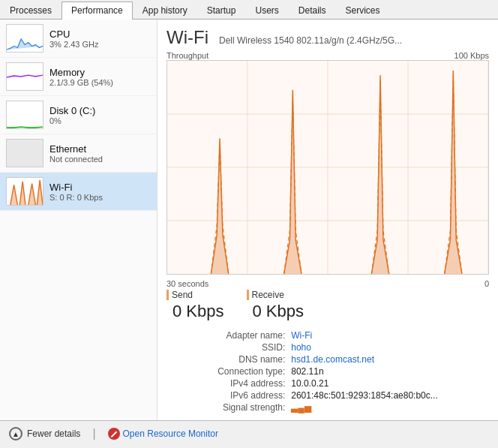  Describe the element at coordinates (276, 295) in the screenshot. I see `receive-label: Receive` at that location.